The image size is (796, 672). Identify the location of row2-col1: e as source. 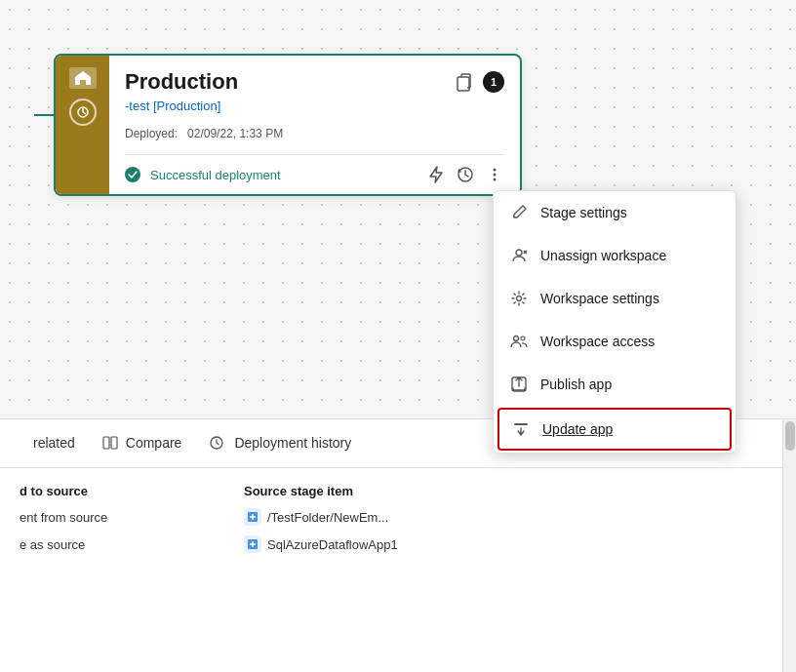
(127, 544).